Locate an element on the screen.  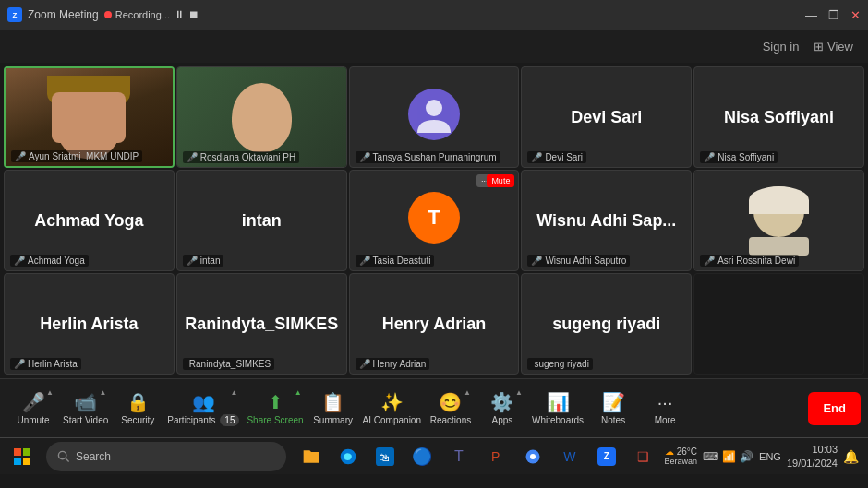
video-icon: 📹 is located at coordinates (85, 402).